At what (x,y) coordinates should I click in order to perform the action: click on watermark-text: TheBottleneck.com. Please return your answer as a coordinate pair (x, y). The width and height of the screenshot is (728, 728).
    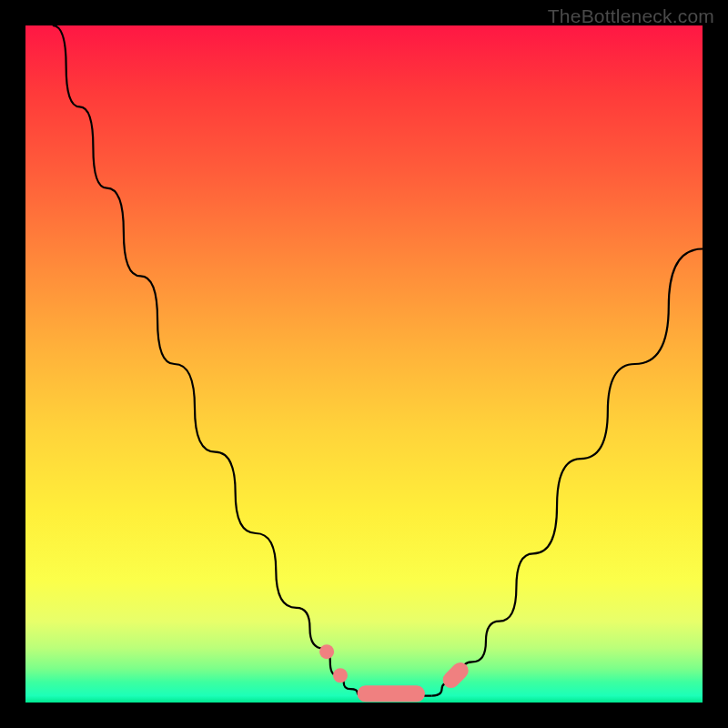
    Looking at the image, I should click on (632, 16).